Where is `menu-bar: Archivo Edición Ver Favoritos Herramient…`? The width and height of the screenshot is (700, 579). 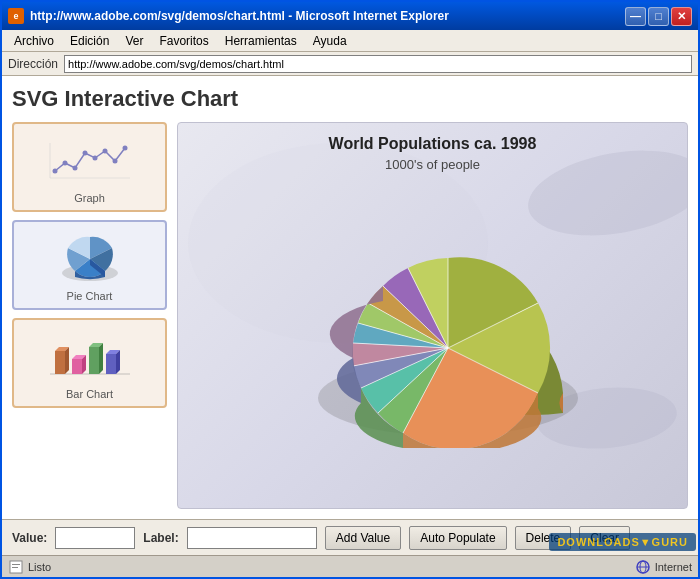 menu-bar: Archivo Edición Ver Favoritos Herramient… is located at coordinates (350, 41).